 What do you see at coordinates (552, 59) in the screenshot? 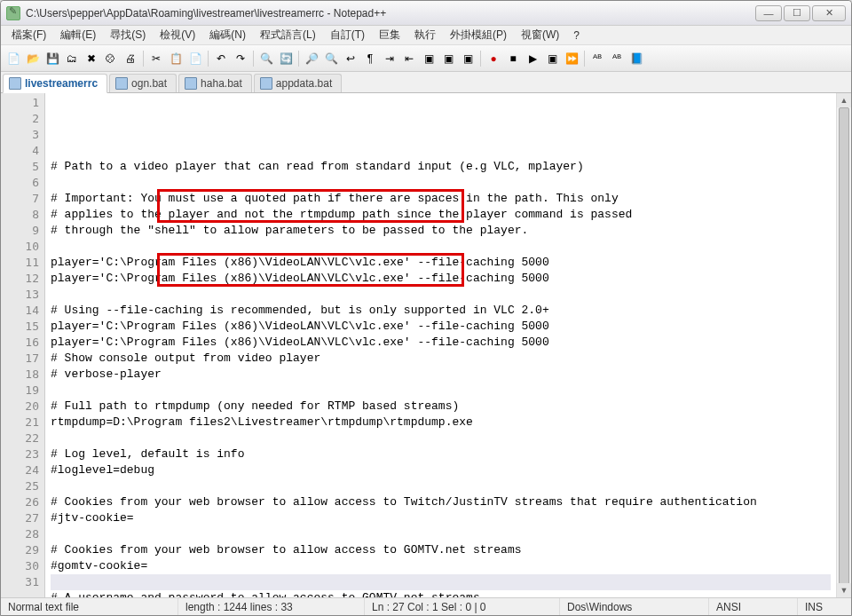
I see `playrec-button: ▣` at bounding box center [552, 59].